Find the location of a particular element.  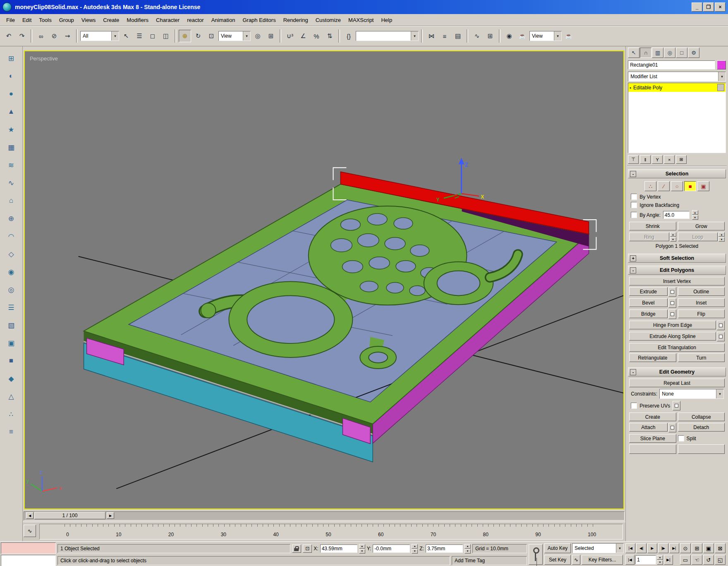

window-crossing-button: ◫ is located at coordinates (166, 36).